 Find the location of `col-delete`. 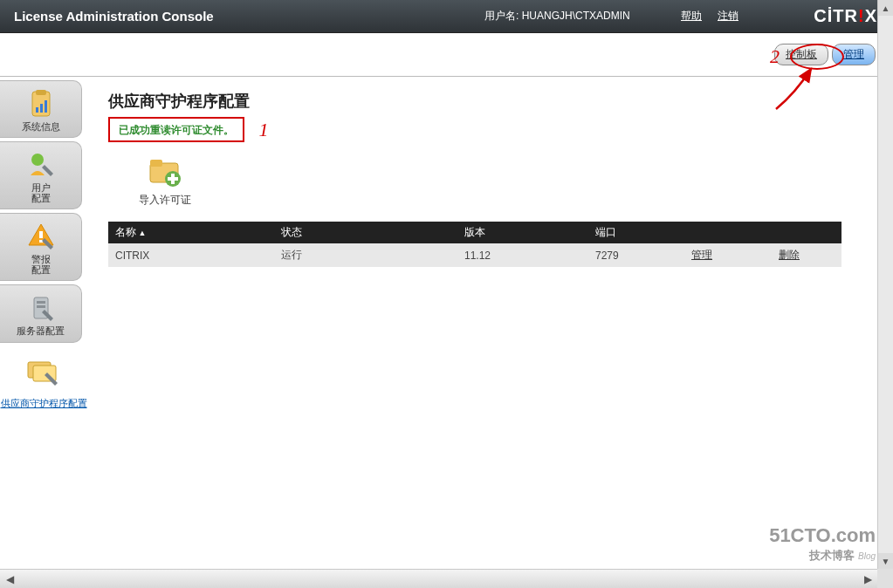

col-delete is located at coordinates (807, 232).